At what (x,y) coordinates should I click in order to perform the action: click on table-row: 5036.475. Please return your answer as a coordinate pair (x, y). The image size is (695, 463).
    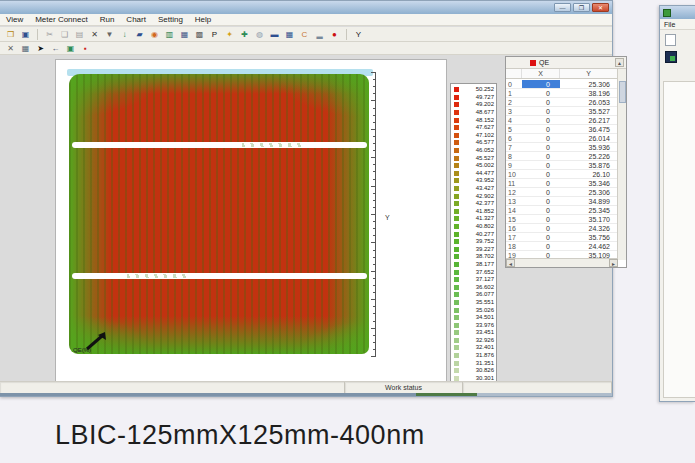
    Looking at the image, I should click on (562, 130).